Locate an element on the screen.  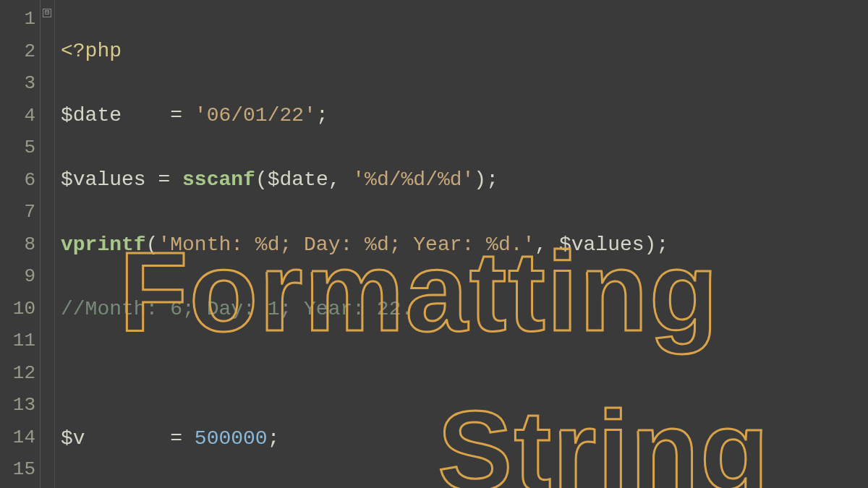
line-number: 6 is located at coordinates (17, 181).